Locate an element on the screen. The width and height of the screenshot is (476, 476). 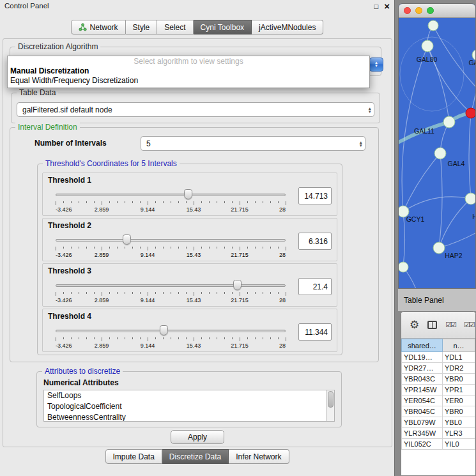
cyni-mode-tab-infer-network: Infer Network is located at coordinates (259, 456).